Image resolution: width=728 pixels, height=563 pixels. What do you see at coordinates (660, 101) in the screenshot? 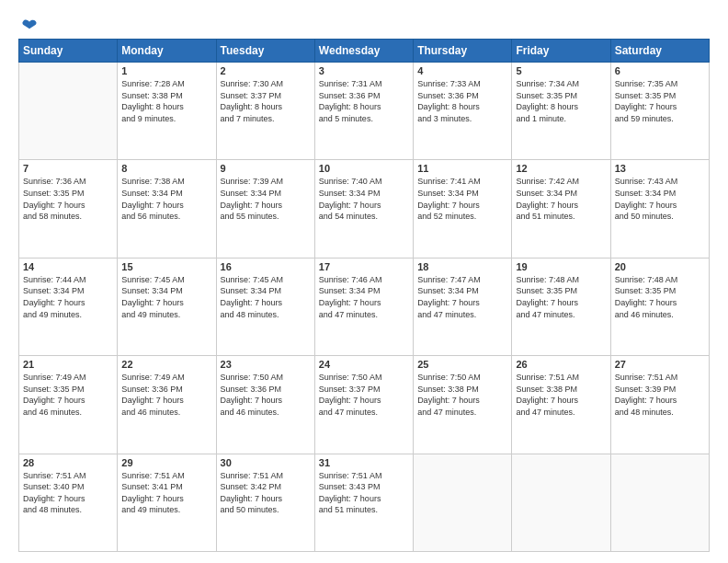
I see `day-info: Sunrise: 7:35 AM Sunset: 3:35 PM Dayligh…` at bounding box center [660, 101].